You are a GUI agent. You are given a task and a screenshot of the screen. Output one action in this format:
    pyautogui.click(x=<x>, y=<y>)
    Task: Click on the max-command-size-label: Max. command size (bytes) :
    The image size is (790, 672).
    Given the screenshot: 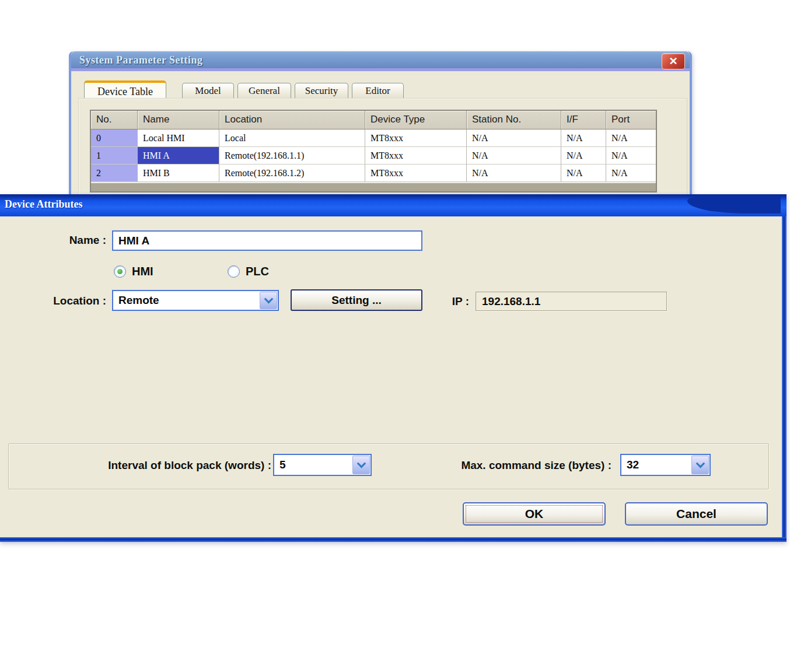 What is the action you would take?
    pyautogui.click(x=499, y=466)
    